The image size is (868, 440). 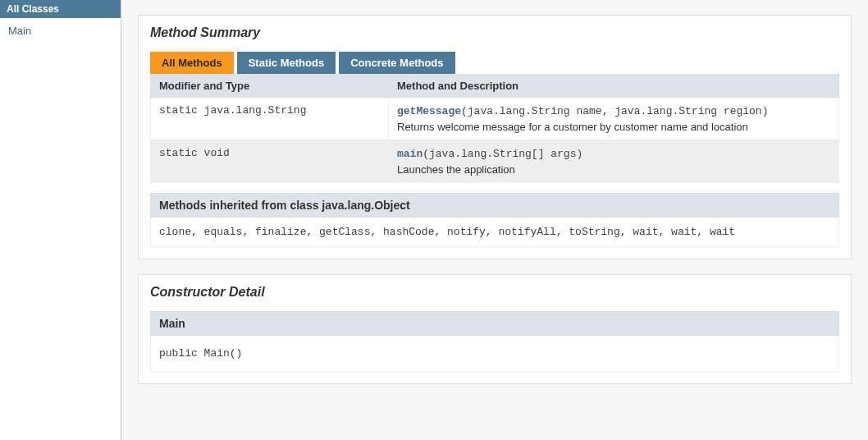 I want to click on tab-concrete-methods: Concrete Methods, so click(x=397, y=62).